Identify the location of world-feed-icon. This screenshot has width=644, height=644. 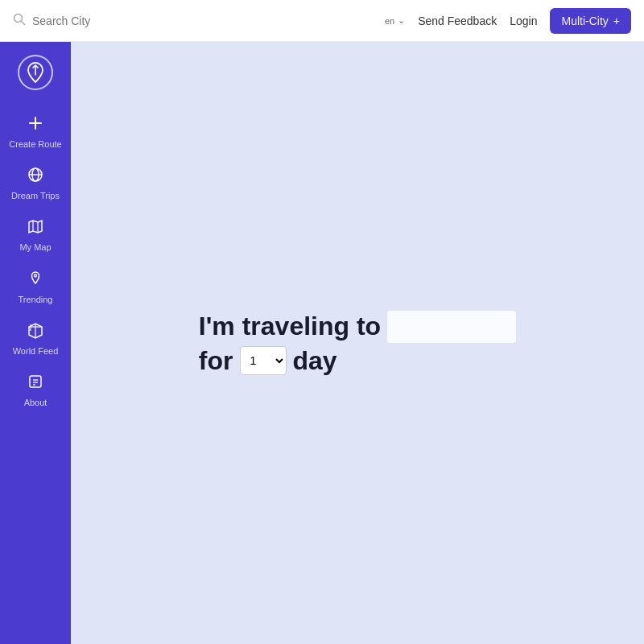
(35, 332).